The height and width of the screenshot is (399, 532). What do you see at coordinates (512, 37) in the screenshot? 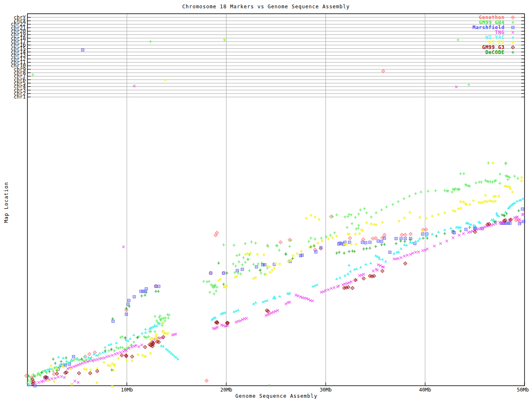
I see `legend-marker-triangle-icon` at bounding box center [512, 37].